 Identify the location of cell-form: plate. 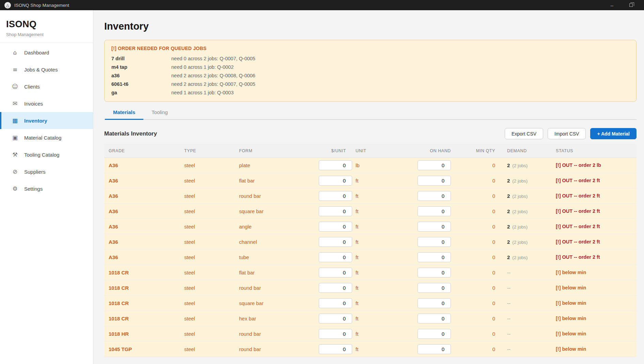
(276, 165).